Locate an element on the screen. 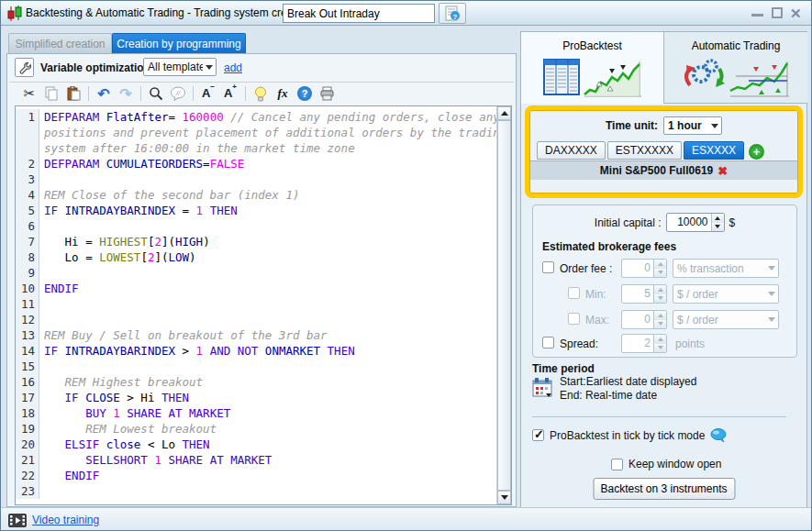 Image resolution: width=812 pixels, height=531 pixels. instrument-name: Mini S&P500 Full0619 is located at coordinates (657, 171).